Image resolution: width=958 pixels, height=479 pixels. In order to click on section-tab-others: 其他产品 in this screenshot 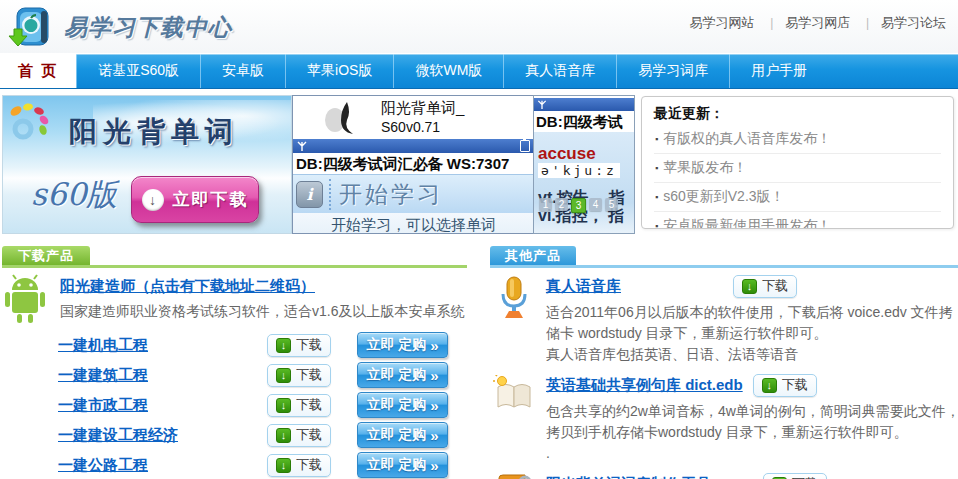, I will do `click(533, 256)`.